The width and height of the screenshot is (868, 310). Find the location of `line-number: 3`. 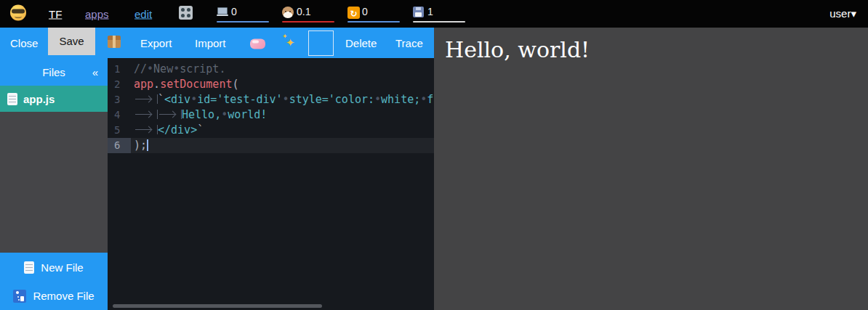

line-number: 3 is located at coordinates (119, 100).